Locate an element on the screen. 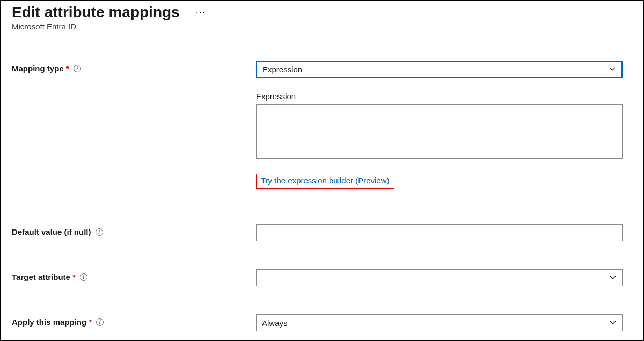  default-value-input is located at coordinates (439, 233).